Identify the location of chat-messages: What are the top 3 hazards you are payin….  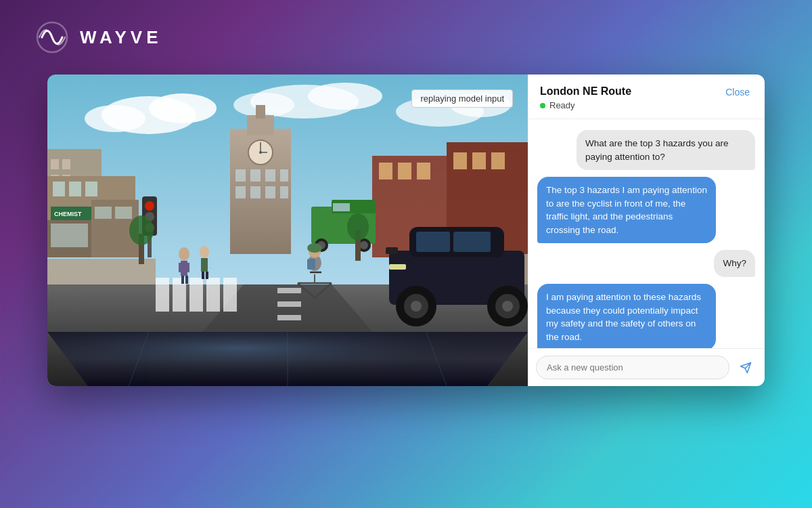
(646, 234).